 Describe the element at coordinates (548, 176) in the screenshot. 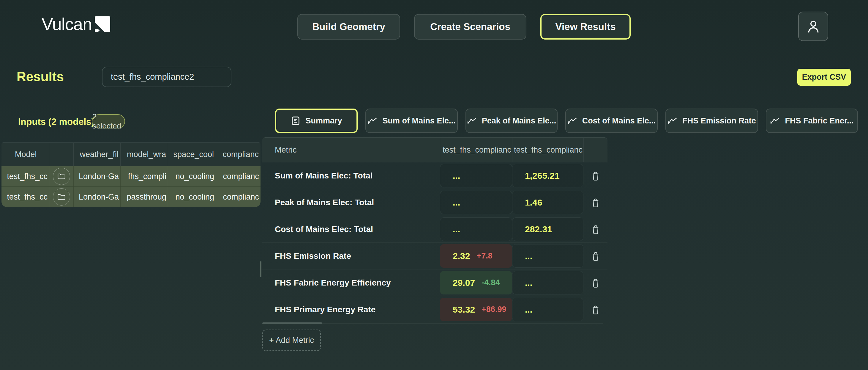

I see `metric-value-cell: 1,265.21` at that location.